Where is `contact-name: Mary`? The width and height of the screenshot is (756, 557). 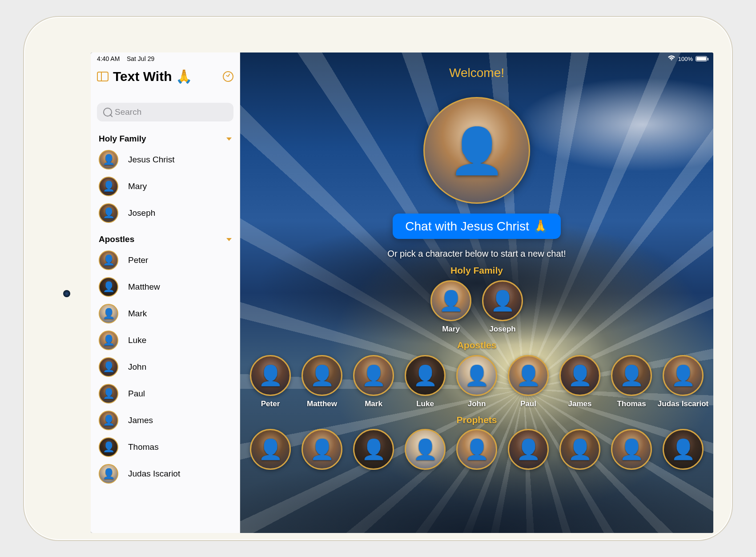
contact-name: Mary is located at coordinates (137, 186).